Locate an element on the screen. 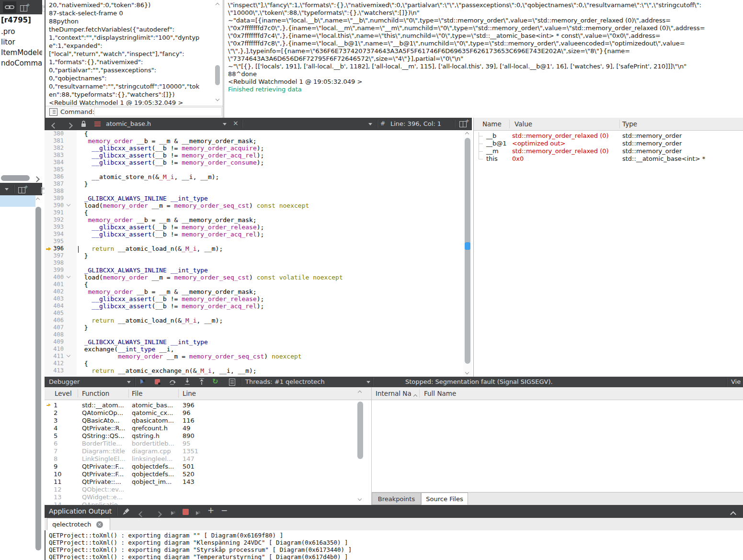 This screenshot has height=560, width=743. project-tree-item: litor is located at coordinates (22, 42).